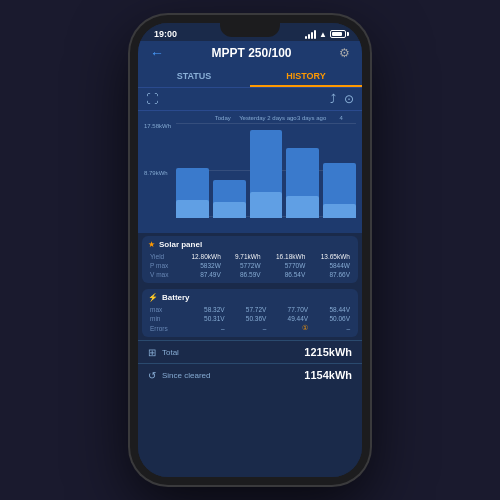  Describe the element at coordinates (192, 209) in the screenshot. I see `bar-today-light` at that location.